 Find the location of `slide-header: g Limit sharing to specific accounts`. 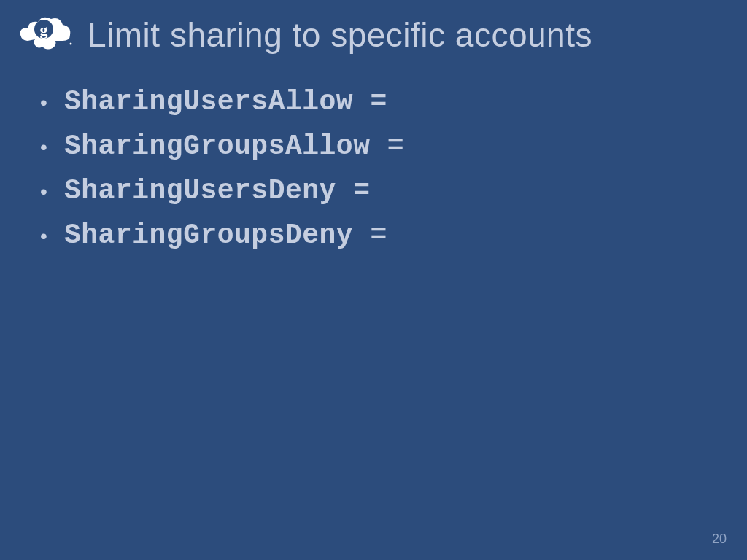

slide-header: g Limit sharing to specific accounts is located at coordinates (374, 32).